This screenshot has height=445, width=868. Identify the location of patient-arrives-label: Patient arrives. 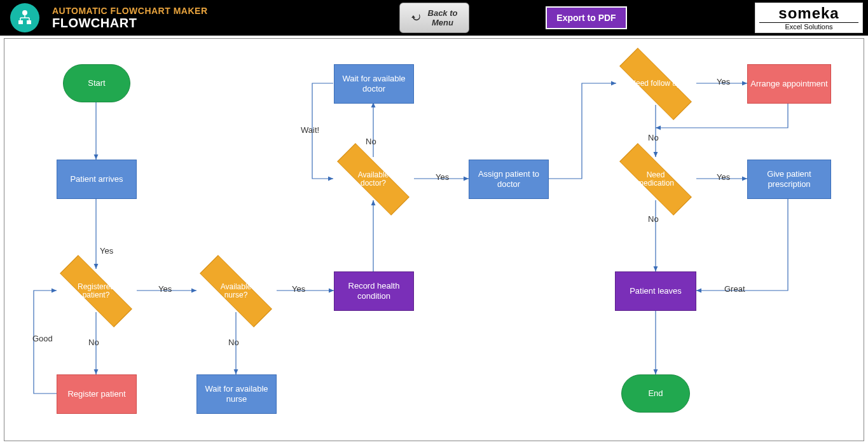
(97, 179).